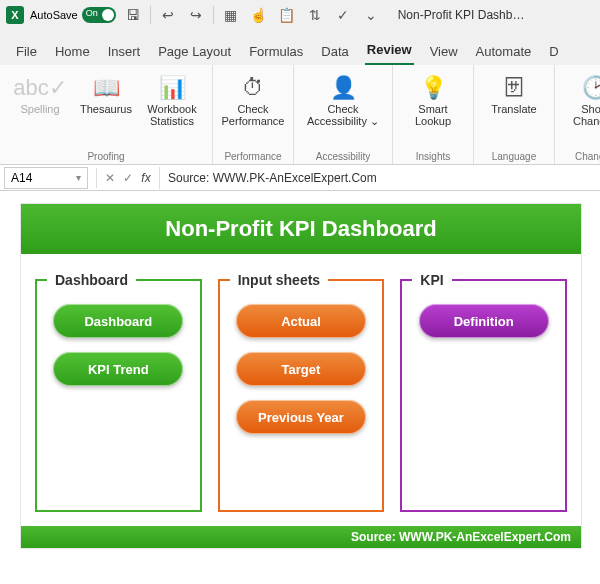  Describe the element at coordinates (592, 88) in the screenshot. I see `clock-icon: 🕑` at that location.